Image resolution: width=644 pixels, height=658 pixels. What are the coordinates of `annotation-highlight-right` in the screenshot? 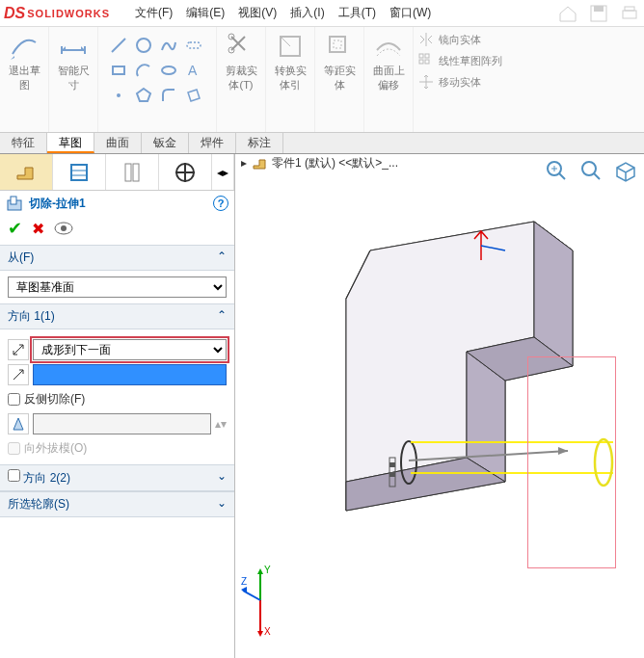 It's located at (572, 462).